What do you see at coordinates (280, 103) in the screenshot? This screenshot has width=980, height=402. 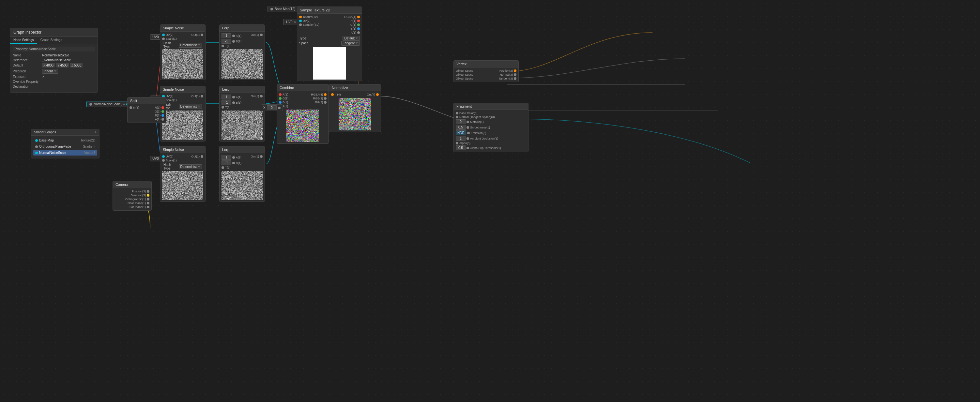 I see `combine-b-port` at bounding box center [280, 103].